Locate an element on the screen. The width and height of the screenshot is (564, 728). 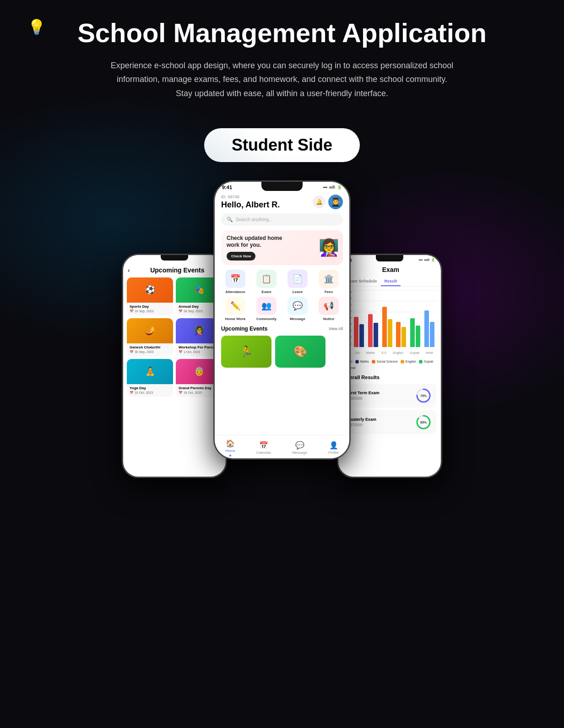
english-bars is located at coordinates (401, 334).